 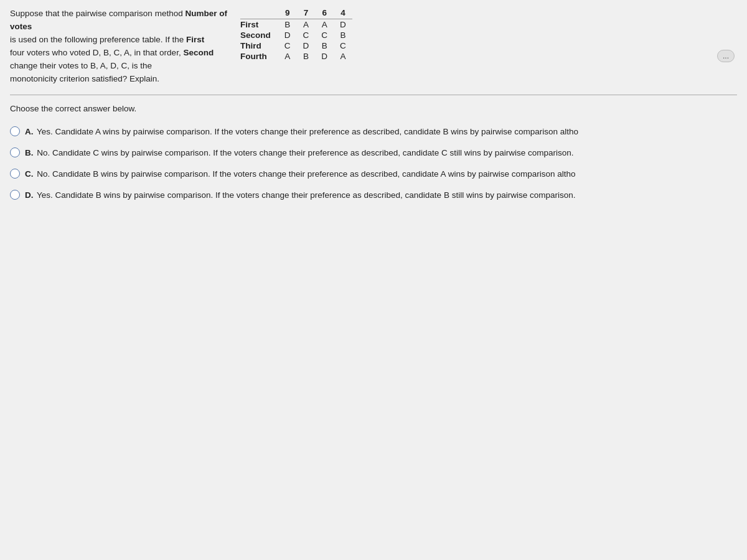 What do you see at coordinates (288, 35) in the screenshot?
I see `second-v1: D` at bounding box center [288, 35].